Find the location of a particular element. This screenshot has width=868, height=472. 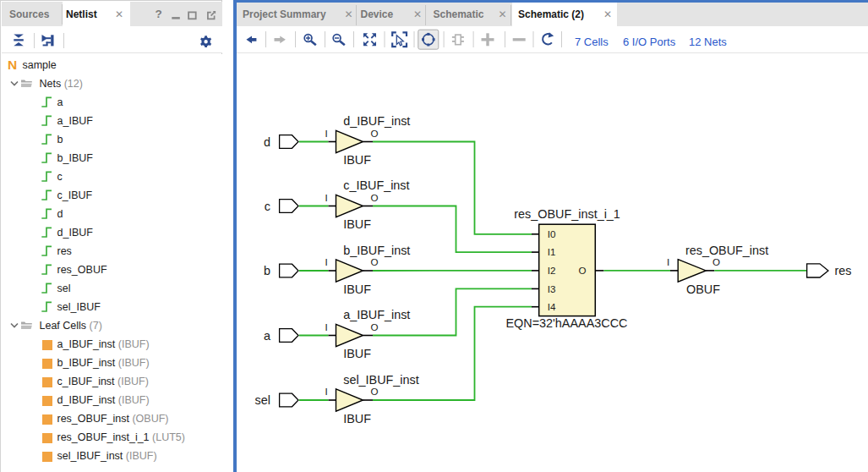

svg-text: c is located at coordinates (267, 206).